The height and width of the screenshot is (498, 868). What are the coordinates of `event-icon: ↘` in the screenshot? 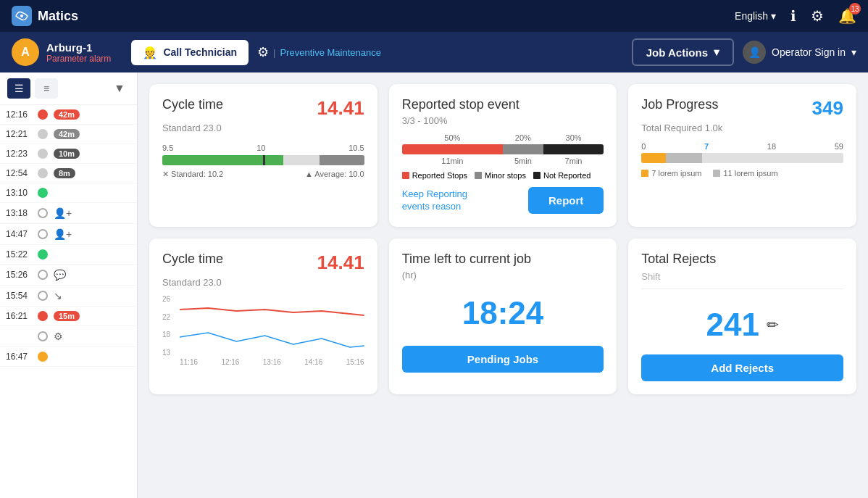 It's located at (58, 296).